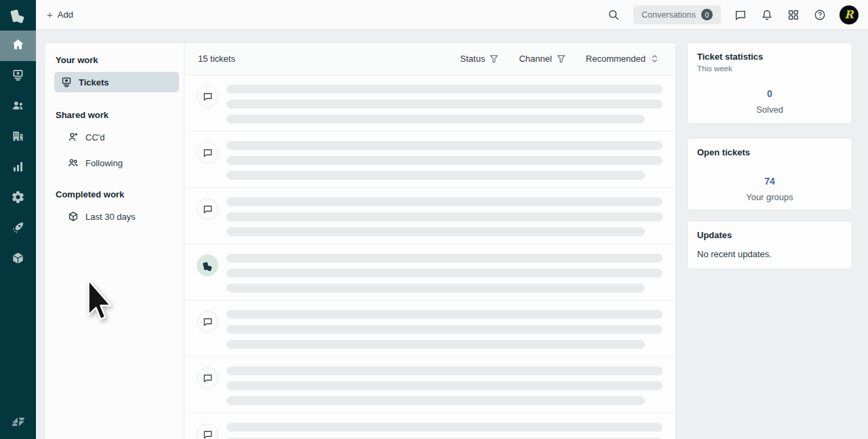  Describe the element at coordinates (18, 46) in the screenshot. I see `nav-home` at that location.